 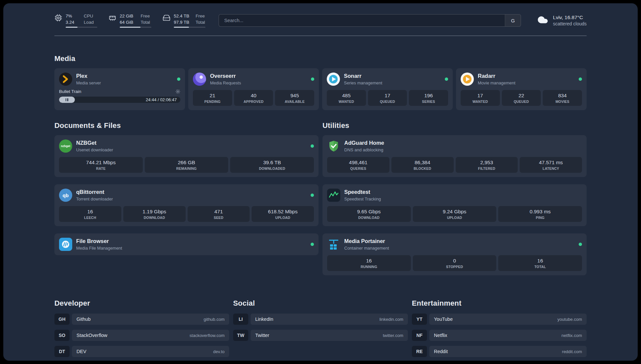 What do you see at coordinates (187, 156) in the screenshot?
I see `service-card-nzbget: nzbget NZBGet Usenet downloader 744.21 M…` at bounding box center [187, 156].